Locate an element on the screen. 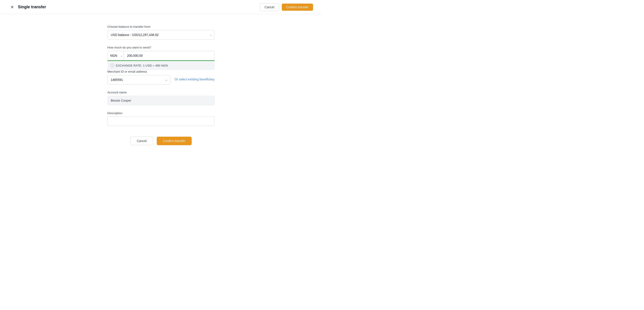 The image size is (644, 310). merchant-select-wrapper: 1465591 ⌄ is located at coordinates (139, 80).